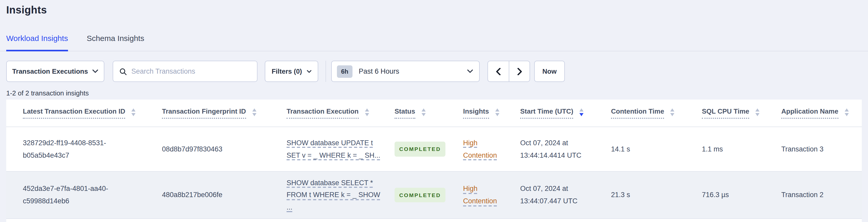 This screenshot has width=868, height=222. What do you see at coordinates (582, 112) in the screenshot?
I see `sort-icon-descending-active` at bounding box center [582, 112].